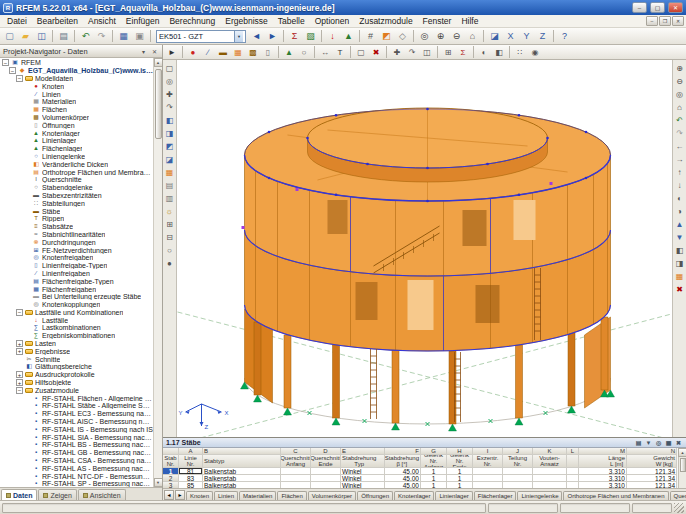 This screenshot has height=514, width=686. What do you see at coordinates (402, 36) in the screenshot?
I see `wireframe-mode-icon: ◇` at bounding box center [402, 36].